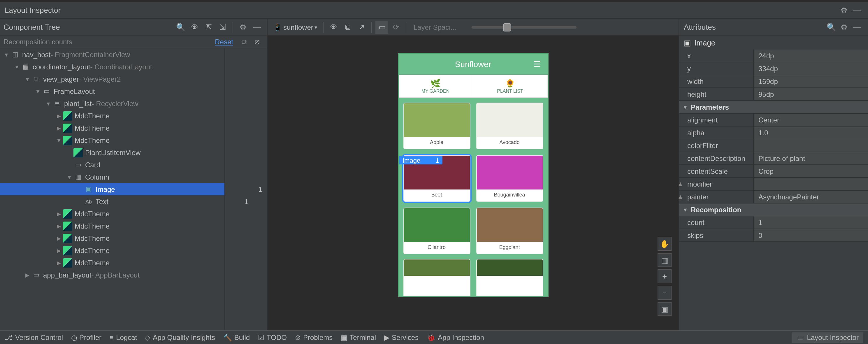 This screenshot has width=868, height=344. I want to click on section-recomposition: ▼ Recomposition, so click(774, 210).